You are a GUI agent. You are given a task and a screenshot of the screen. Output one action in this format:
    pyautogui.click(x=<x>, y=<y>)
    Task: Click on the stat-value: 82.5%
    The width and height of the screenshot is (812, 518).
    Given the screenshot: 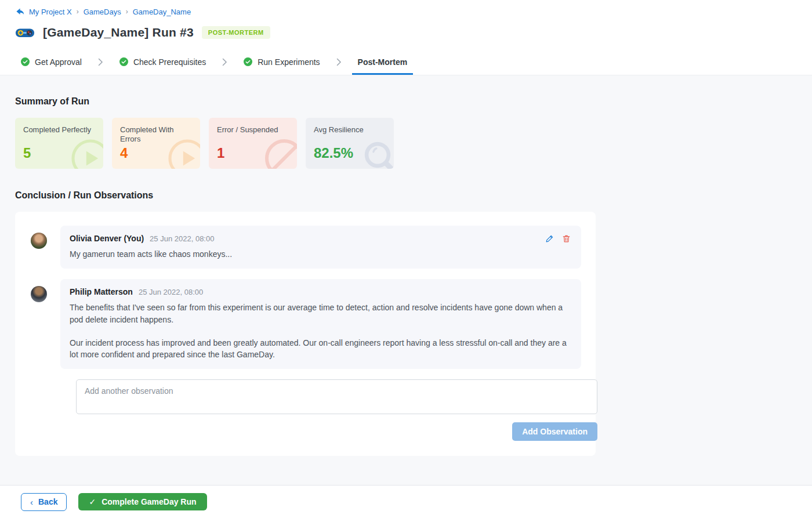 What is the action you would take?
    pyautogui.click(x=350, y=153)
    